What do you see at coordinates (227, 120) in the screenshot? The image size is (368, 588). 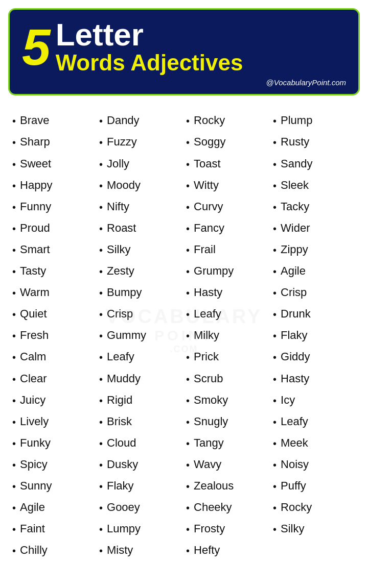 I see `list-item: •Rocky` at bounding box center [227, 120].